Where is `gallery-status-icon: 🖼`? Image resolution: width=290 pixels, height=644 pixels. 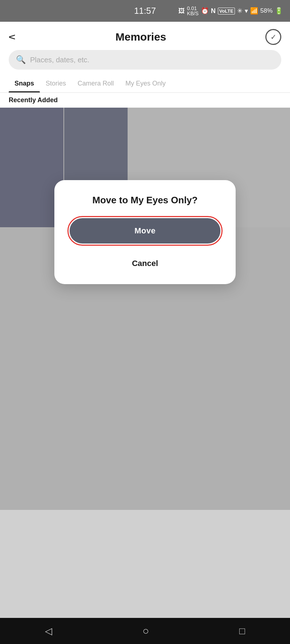
gallery-status-icon: 🖼 is located at coordinates (182, 11).